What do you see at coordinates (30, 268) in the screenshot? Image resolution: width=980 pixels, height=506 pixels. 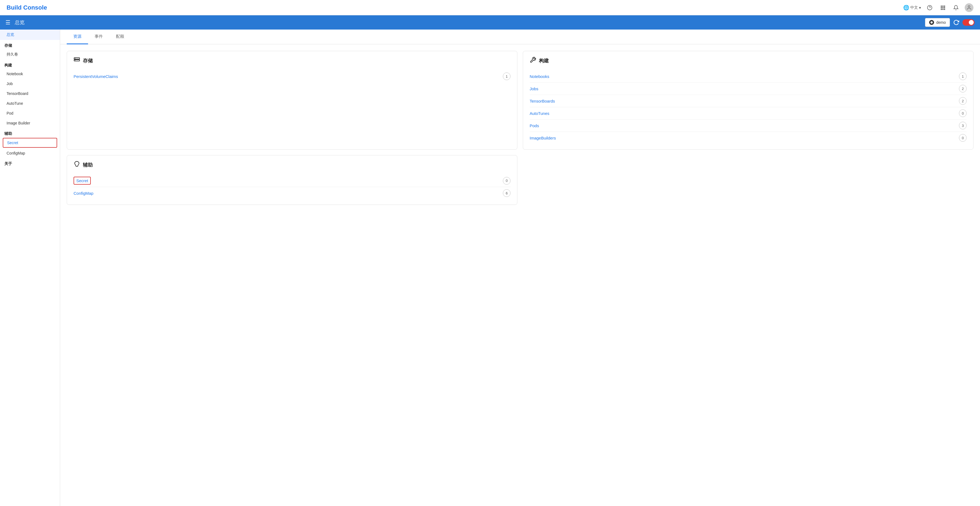 I see `sidebar: 总览 存储 持久卷 构建 Notebook Job TensorBoard Au…` at bounding box center [30, 268].